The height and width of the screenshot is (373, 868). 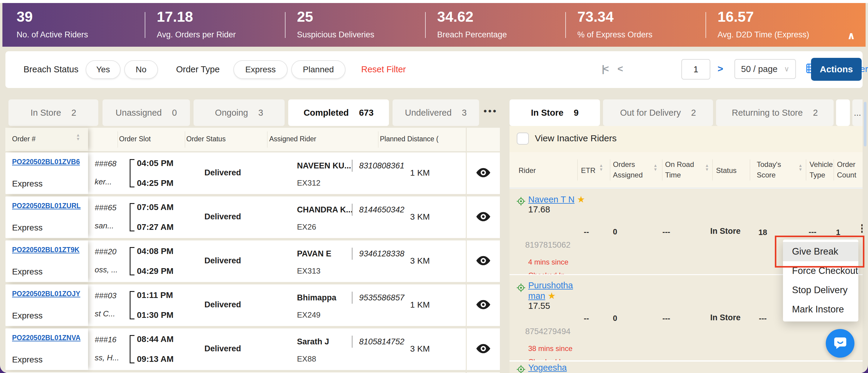 What do you see at coordinates (840, 343) in the screenshot?
I see `chat-bubble-button` at bounding box center [840, 343].